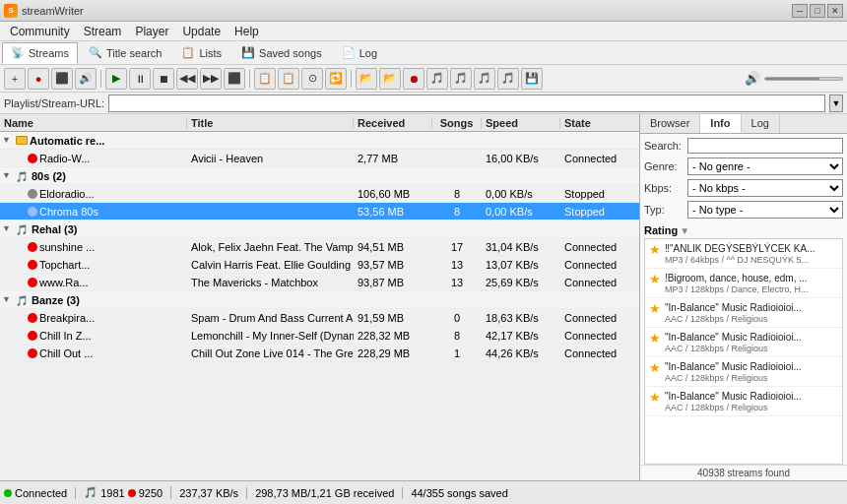 This screenshot has height=504, width=847. I want to click on list-item: ★ ‼"ANLIK DEGÝSEBÝLÝCEK KA... MP3 / 64kb…, so click(744, 254).